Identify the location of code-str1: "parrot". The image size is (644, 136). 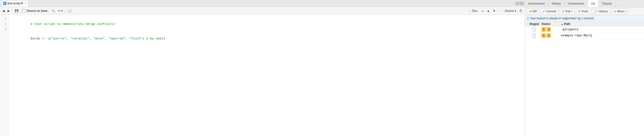
(59, 39).